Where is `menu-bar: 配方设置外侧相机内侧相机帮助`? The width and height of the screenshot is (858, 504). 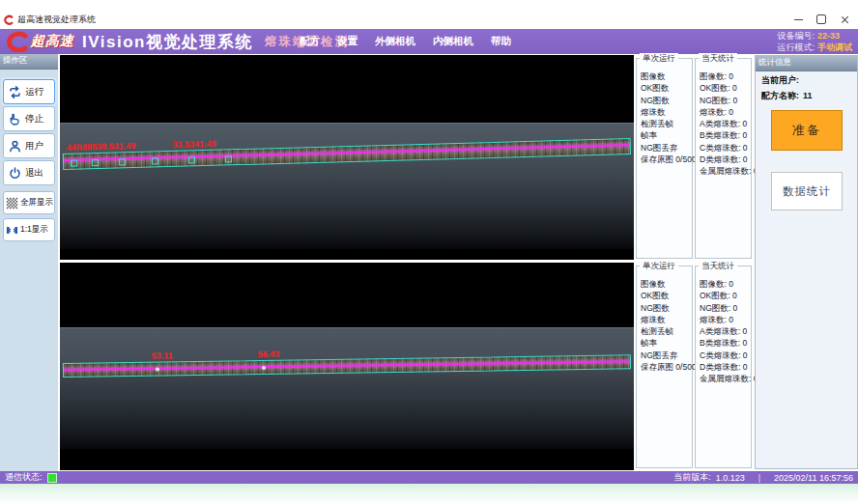
menu-bar: 配方设置外侧相机内侧相机帮助 is located at coordinates (406, 42).